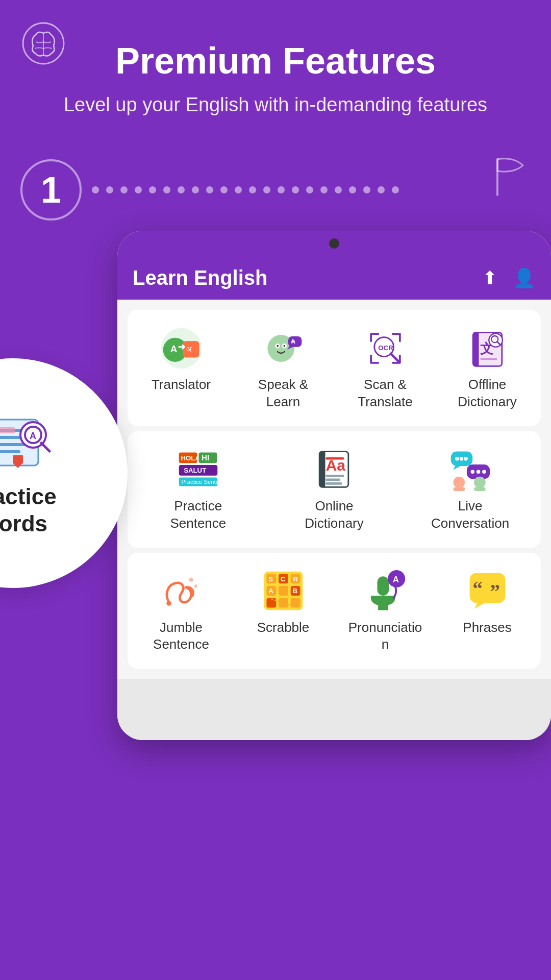  What do you see at coordinates (490, 278) in the screenshot?
I see `share-icon: ⬆` at bounding box center [490, 278].